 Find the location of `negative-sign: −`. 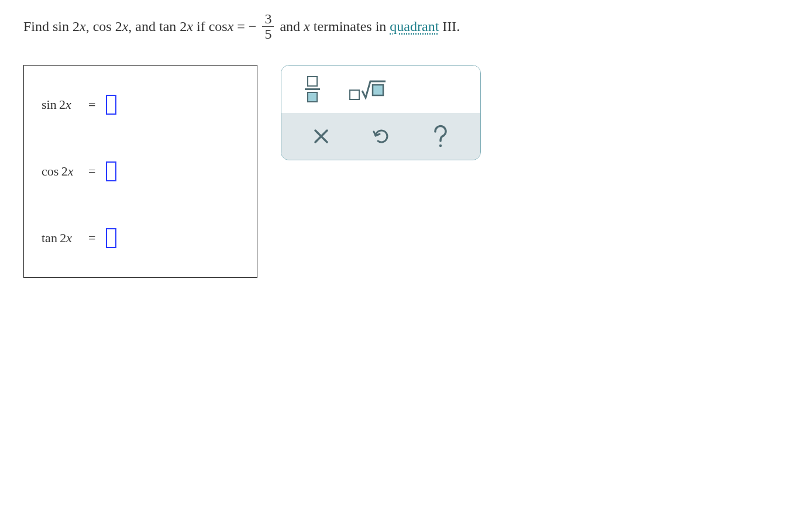

negative-sign: − is located at coordinates (253, 27).